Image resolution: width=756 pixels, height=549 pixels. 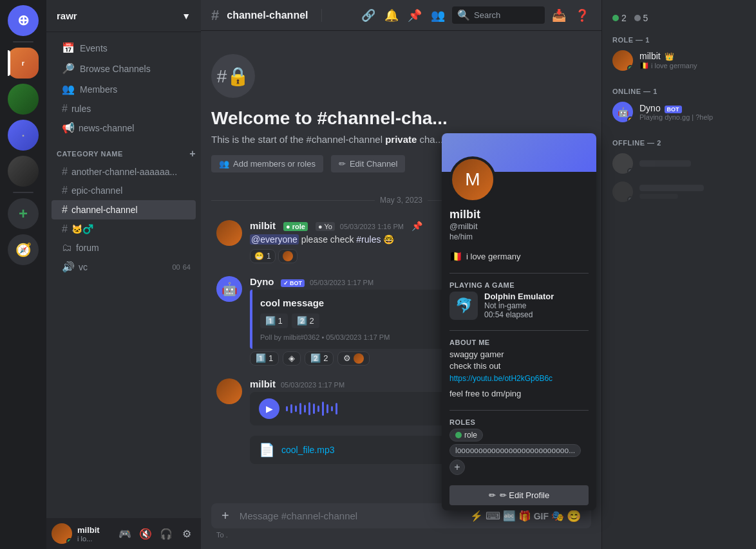 What do you see at coordinates (679, 112) in the screenshot?
I see `member-dyno: 🤖 Dyno BOT Playing dyno.gg | ?help` at bounding box center [679, 112].